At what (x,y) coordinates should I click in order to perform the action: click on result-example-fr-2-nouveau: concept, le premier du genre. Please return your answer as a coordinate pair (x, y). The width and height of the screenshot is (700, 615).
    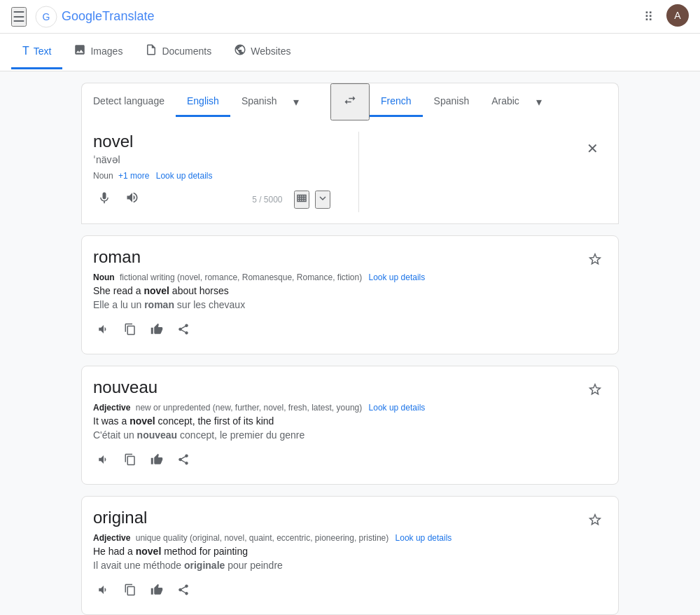
    Looking at the image, I should click on (241, 435).